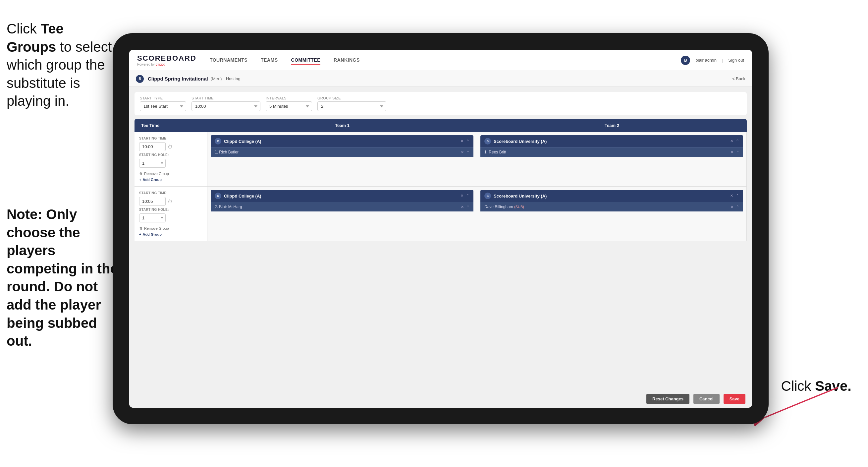 The height and width of the screenshot is (467, 868). Describe the element at coordinates (152, 218) in the screenshot. I see `tee-2-hole-select: 1` at that location.